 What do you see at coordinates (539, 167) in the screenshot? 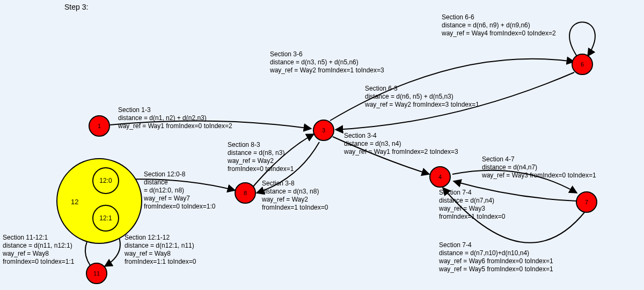
I see `label-4-7: Section 4-7 distance = d(n4,n7) way_ref …` at bounding box center [539, 167].